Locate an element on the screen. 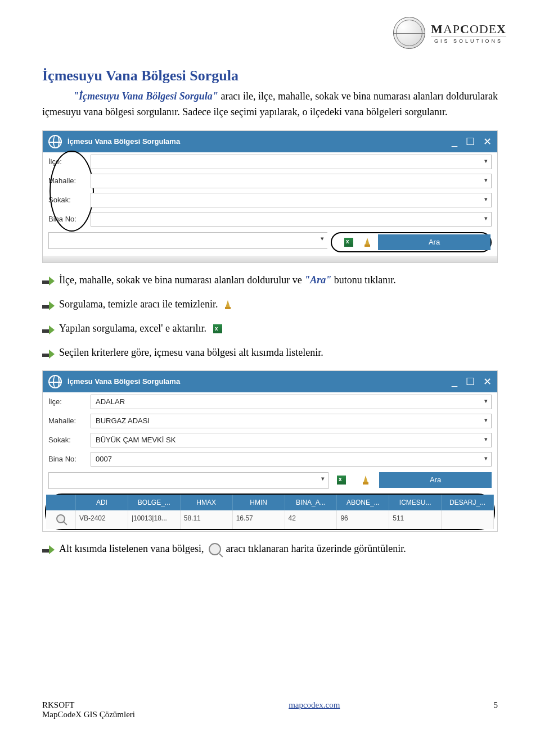 The height and width of the screenshot is (756, 540). intro-paragraph: "İçmesuyu Vana Bölgesi Sorgula" aracı il… is located at coordinates (270, 105).